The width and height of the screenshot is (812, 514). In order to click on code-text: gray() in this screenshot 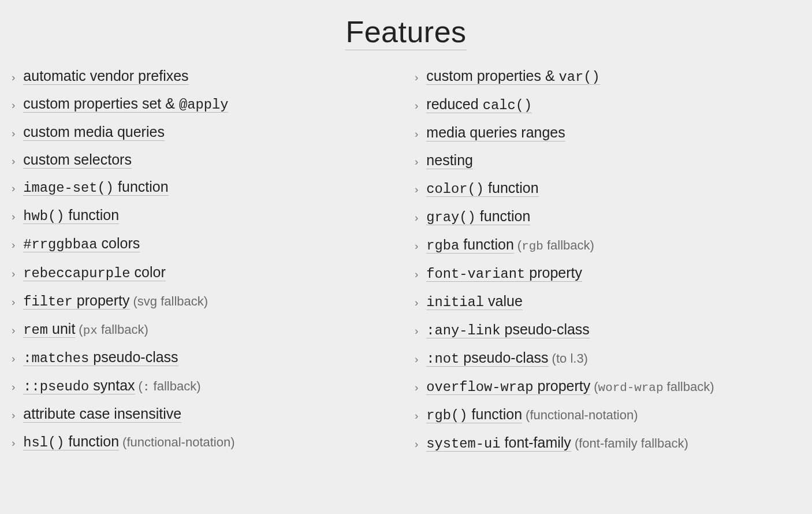, I will do `click(451, 217)`.